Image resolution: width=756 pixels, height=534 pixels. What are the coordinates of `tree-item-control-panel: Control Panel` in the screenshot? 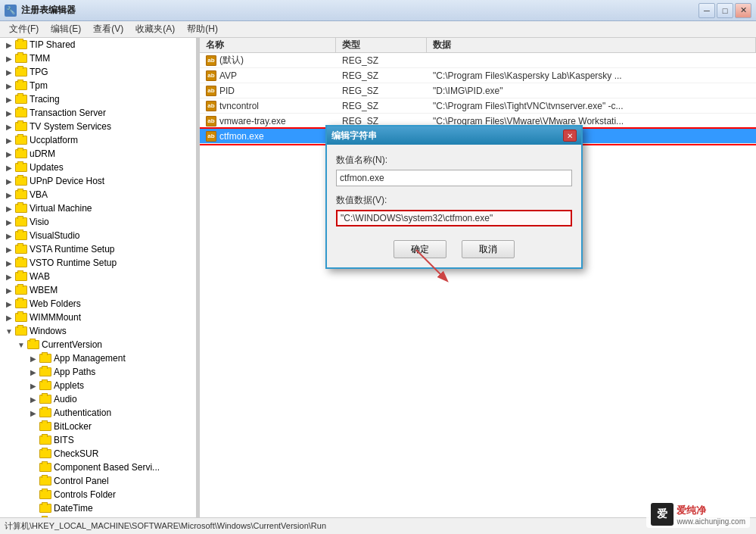 It's located at (98, 481).